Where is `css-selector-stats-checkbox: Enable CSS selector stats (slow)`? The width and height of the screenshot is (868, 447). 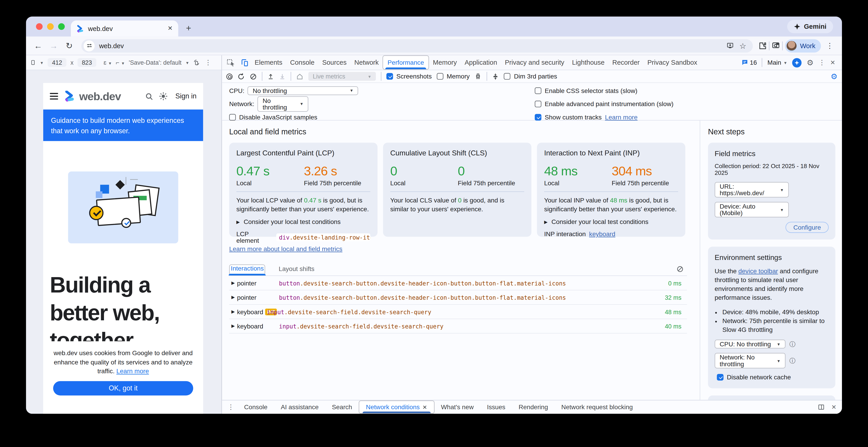 css-selector-stats-checkbox: Enable CSS selector stats (slow) is located at coordinates (604, 91).